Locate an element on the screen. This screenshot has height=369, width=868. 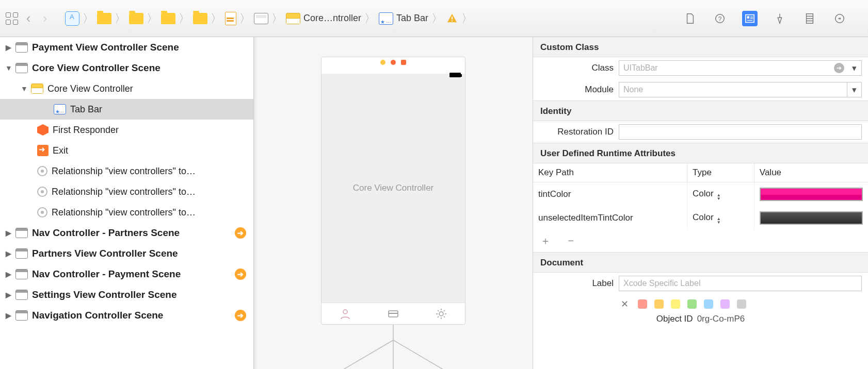
table-row: unselectedItemTintColor Color▲▼ is located at coordinates (701, 218).